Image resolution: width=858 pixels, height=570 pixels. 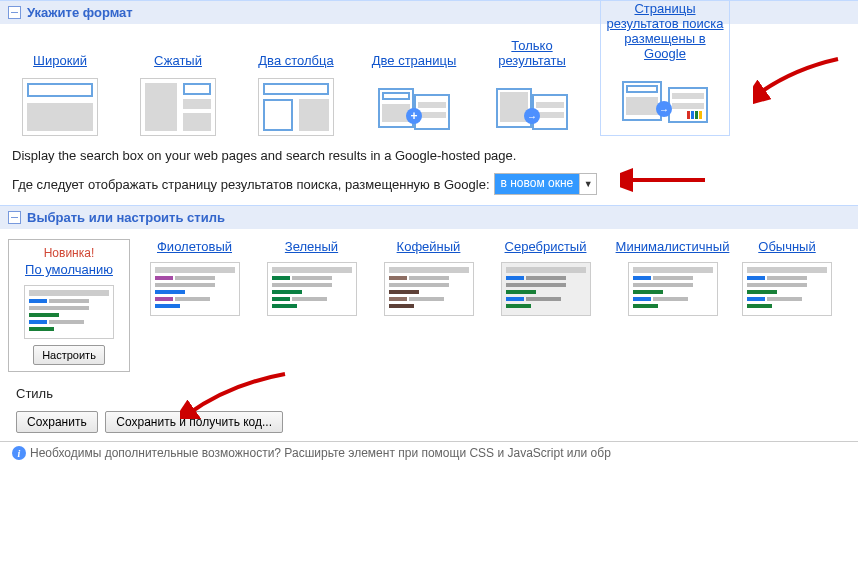 What do you see at coordinates (296, 60) in the screenshot?
I see `format-two-cols-label: Два столбца` at bounding box center [296, 60].